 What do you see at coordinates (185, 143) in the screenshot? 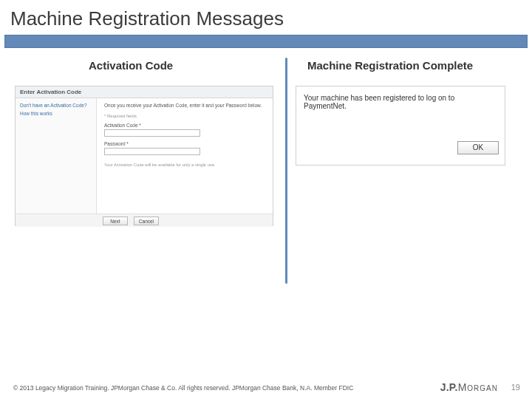
I see `label-password: Password *` at bounding box center [185, 143].